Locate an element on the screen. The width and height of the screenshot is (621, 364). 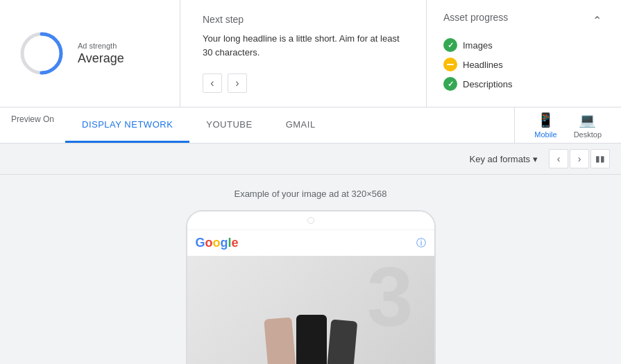
key-ad-pause-button: ▮▮ is located at coordinates (600, 159).